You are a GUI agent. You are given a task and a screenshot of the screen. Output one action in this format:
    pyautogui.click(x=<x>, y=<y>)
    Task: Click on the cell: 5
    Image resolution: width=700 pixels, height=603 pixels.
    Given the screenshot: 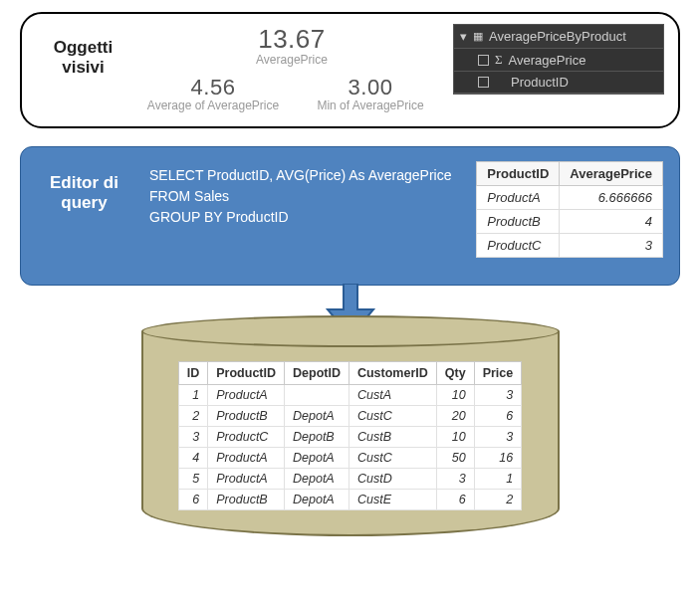 What is the action you would take?
    pyautogui.click(x=193, y=480)
    